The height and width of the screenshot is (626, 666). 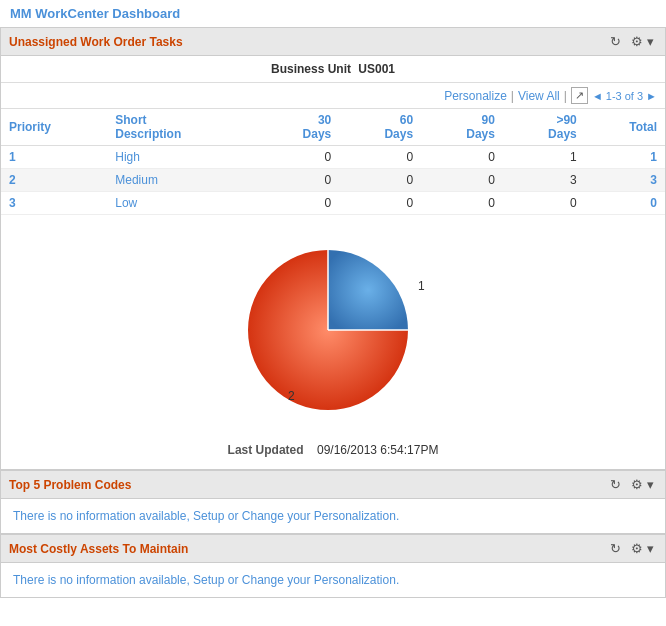 I want to click on cell-total: 0, so click(x=625, y=204).